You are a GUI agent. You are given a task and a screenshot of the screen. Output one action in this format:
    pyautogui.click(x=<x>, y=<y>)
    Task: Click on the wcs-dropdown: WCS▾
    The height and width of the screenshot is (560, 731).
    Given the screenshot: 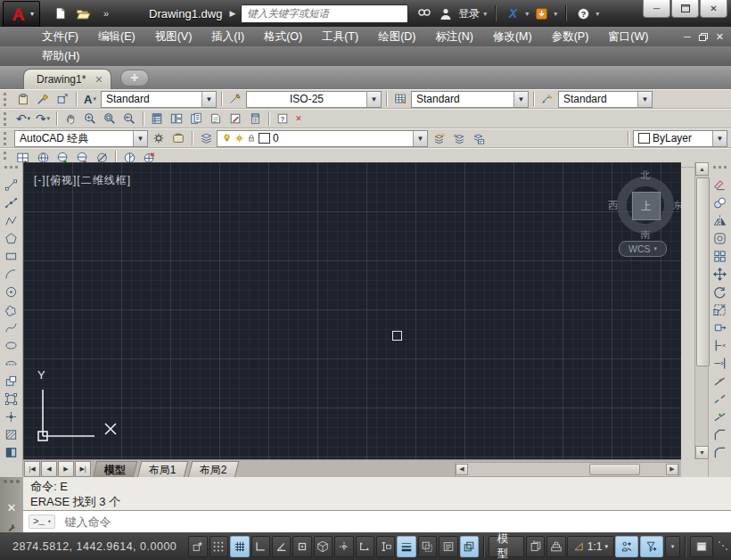 What is the action you would take?
    pyautogui.click(x=643, y=249)
    